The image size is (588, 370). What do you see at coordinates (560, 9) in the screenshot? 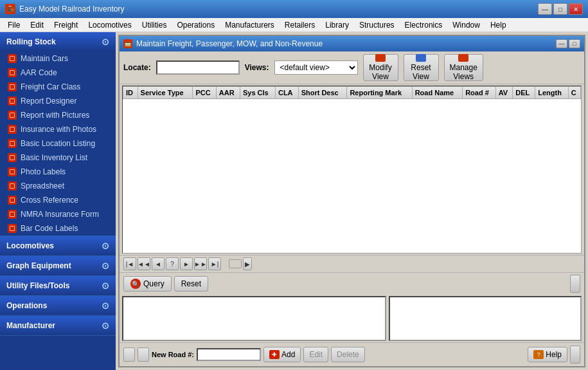
I see `maximize-button: □` at bounding box center [560, 9].